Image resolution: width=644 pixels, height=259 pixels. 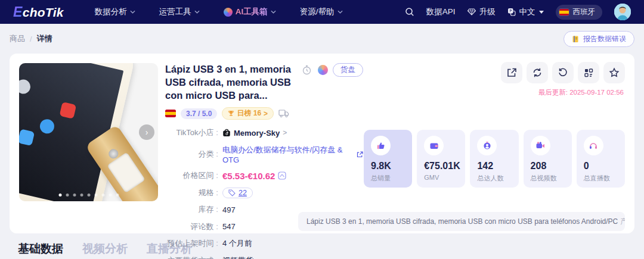 I want to click on menu-resources-help: 资源/帮助, so click(x=321, y=12).